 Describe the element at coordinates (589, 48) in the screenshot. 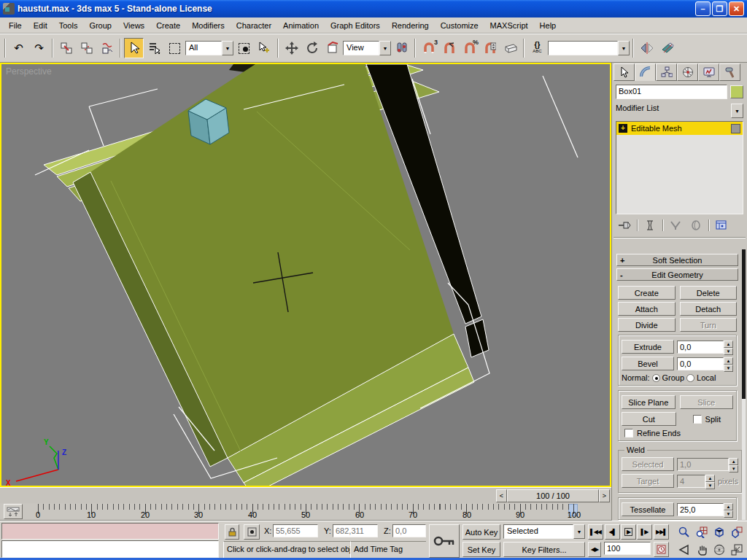

I see `named-selection-sets-dropdown: ▼` at that location.